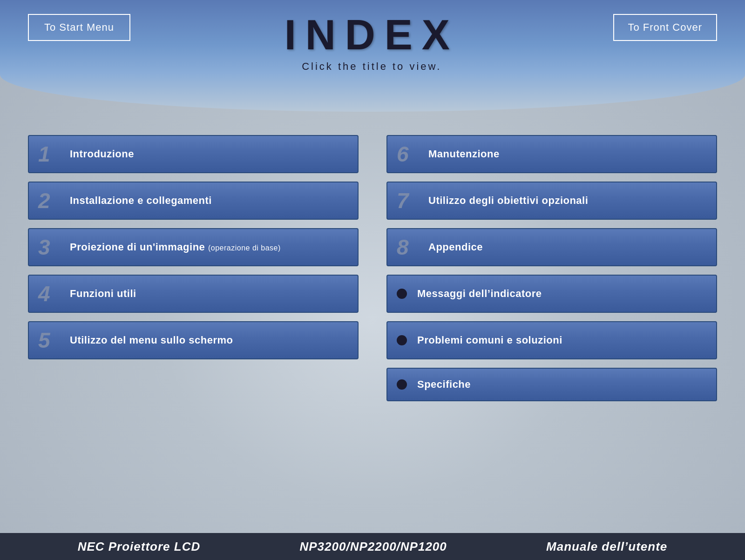  What do you see at coordinates (79, 27) in the screenshot?
I see `to-start-menu-button: To Start Menu` at bounding box center [79, 27].